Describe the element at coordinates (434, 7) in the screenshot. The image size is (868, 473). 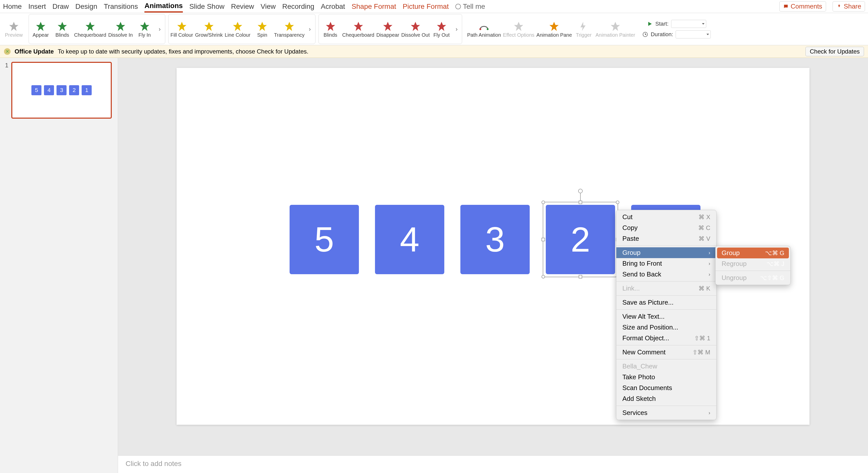
I see `tab-bar: Home Insert Draw Design Transitions Anim…` at that location.